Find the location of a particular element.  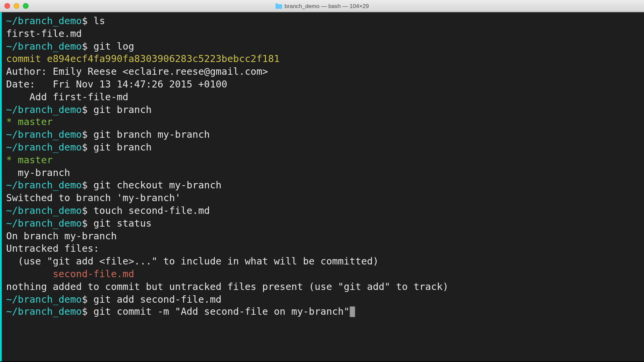

output-text: On branch my-branch is located at coordinates (61, 236).